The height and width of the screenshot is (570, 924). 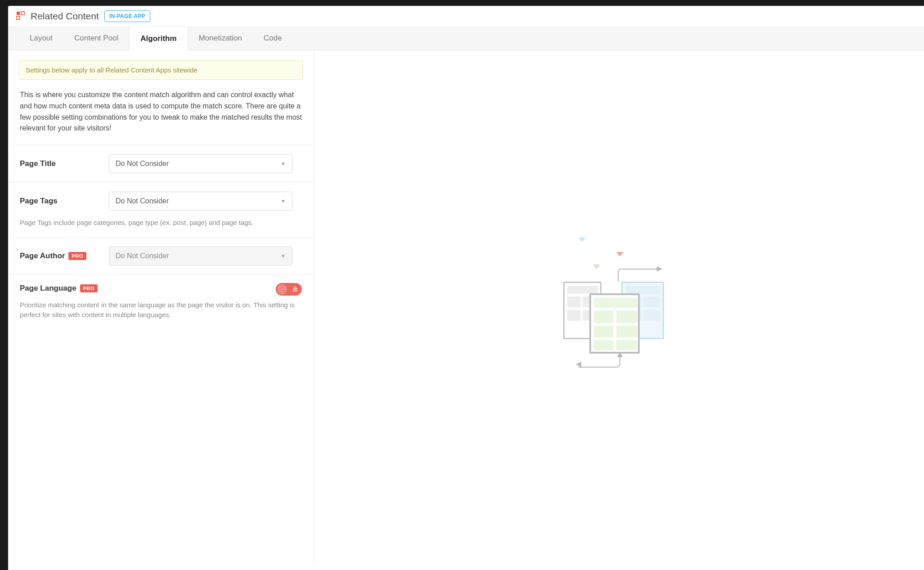 What do you see at coordinates (161, 223) in the screenshot?
I see `hint-page-tags: Page Tags include page categories, page …` at bounding box center [161, 223].